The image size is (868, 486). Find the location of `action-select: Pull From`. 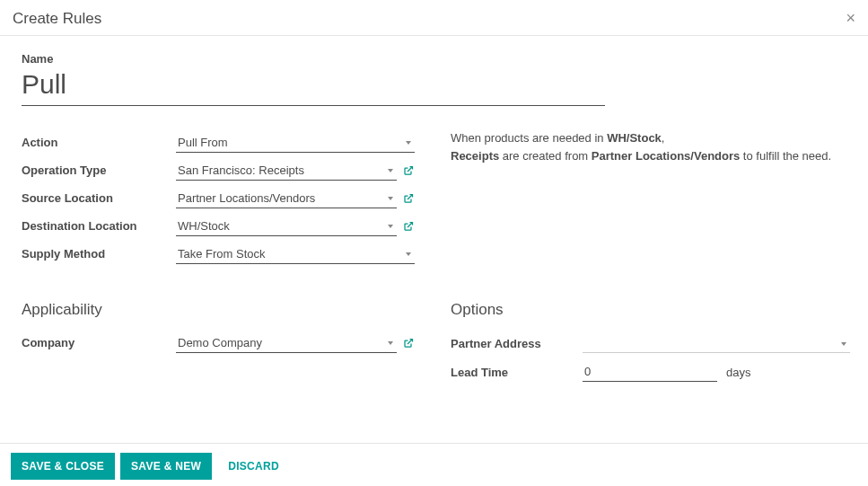

action-select: Pull From is located at coordinates (295, 142).